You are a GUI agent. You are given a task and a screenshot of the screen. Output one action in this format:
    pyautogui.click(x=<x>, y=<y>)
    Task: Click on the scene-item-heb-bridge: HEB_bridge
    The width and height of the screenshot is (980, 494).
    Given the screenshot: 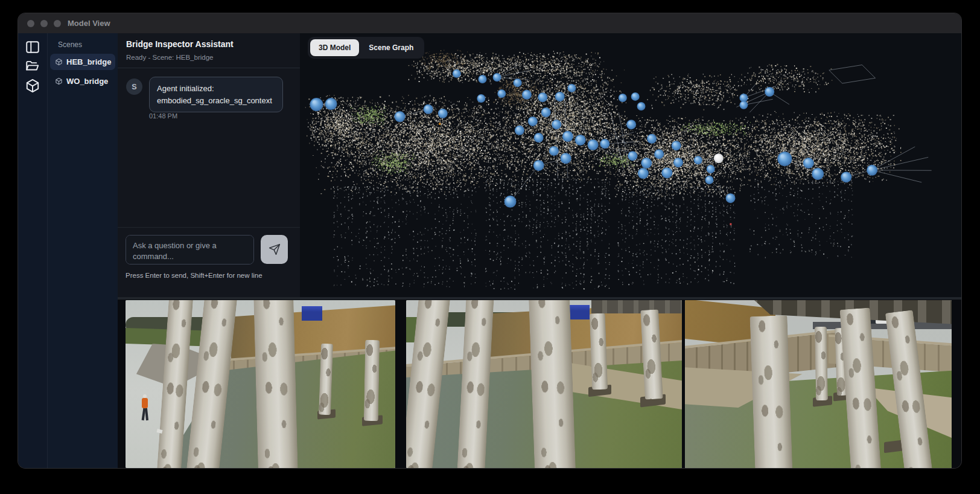 What is the action you would take?
    pyautogui.click(x=83, y=62)
    